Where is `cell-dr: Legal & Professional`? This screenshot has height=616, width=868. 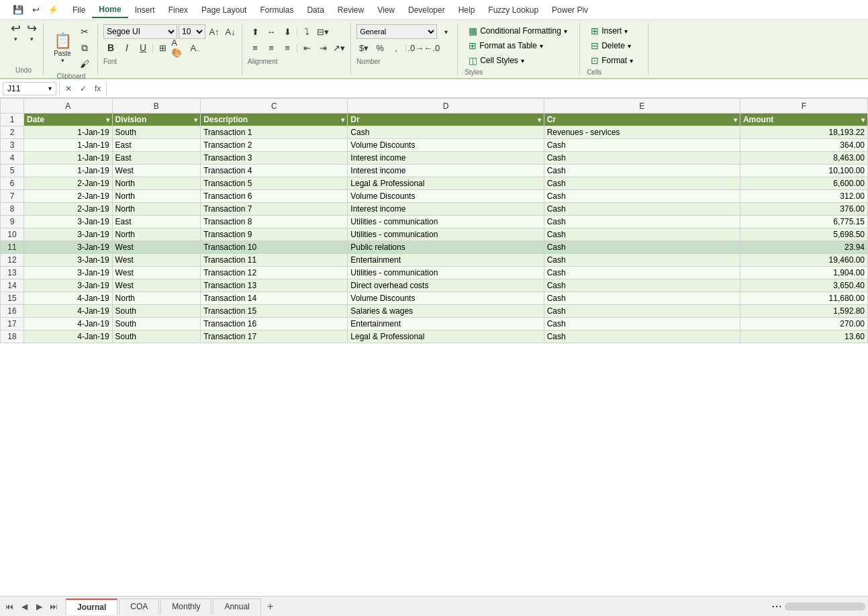 cell-dr: Legal & Professional is located at coordinates (446, 184).